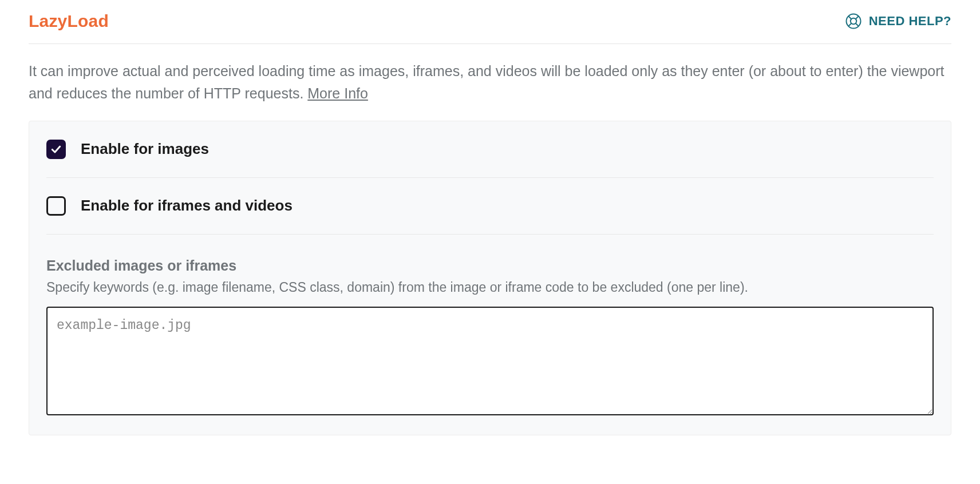 This screenshot has height=484, width=980. Describe the element at coordinates (69, 21) in the screenshot. I see `section-title: LazyLoad` at that location.